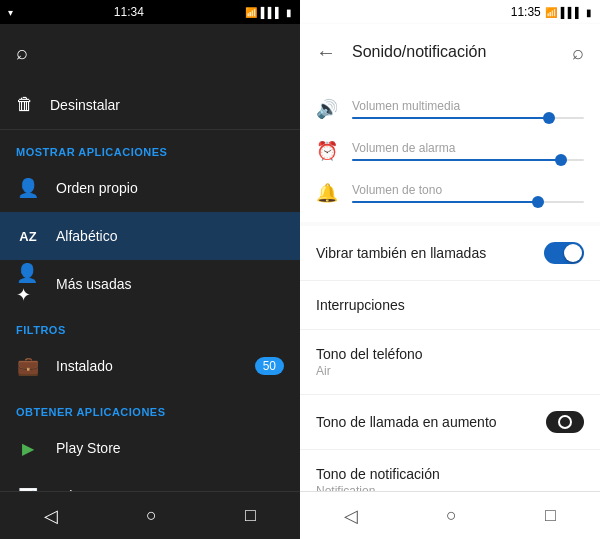 The width and height of the screenshot is (600, 539). What do you see at coordinates (351, 516) in the screenshot?
I see `back-button-right: ◁` at bounding box center [351, 516].